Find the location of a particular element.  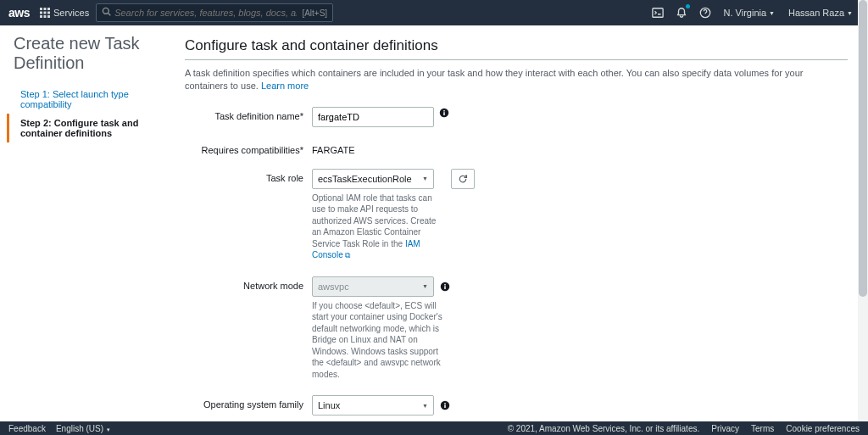

external-link-icon: ⧉ is located at coordinates (348, 255).